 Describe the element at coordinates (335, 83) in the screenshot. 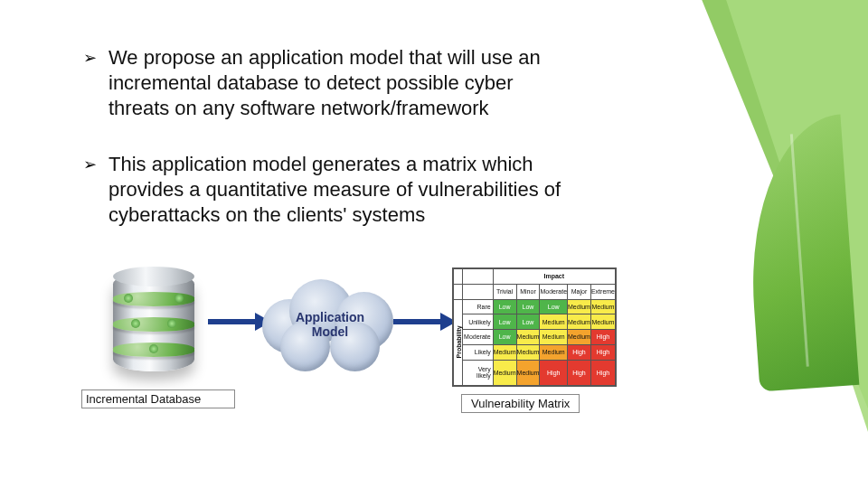

I see `bullet-text: We propose an application model that wil…` at that location.